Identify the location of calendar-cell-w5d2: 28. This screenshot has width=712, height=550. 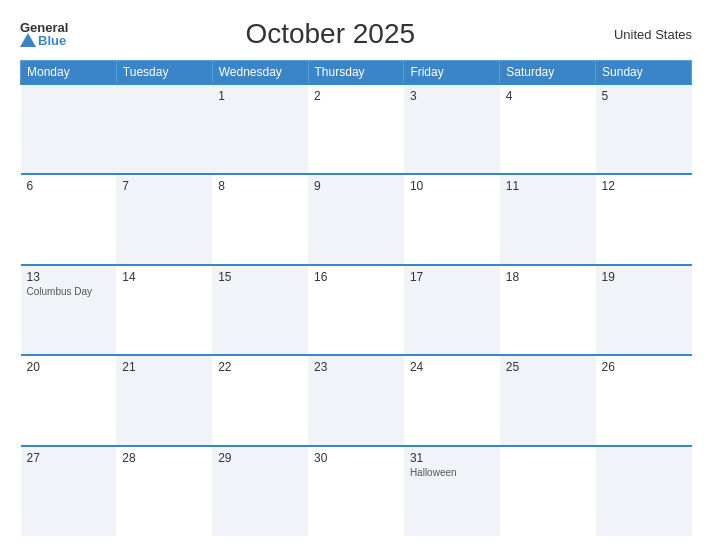
(164, 491).